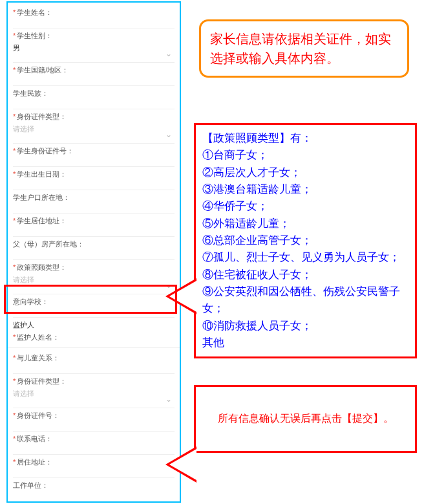  I want to click on label: 与儿童关系：, so click(38, 358).